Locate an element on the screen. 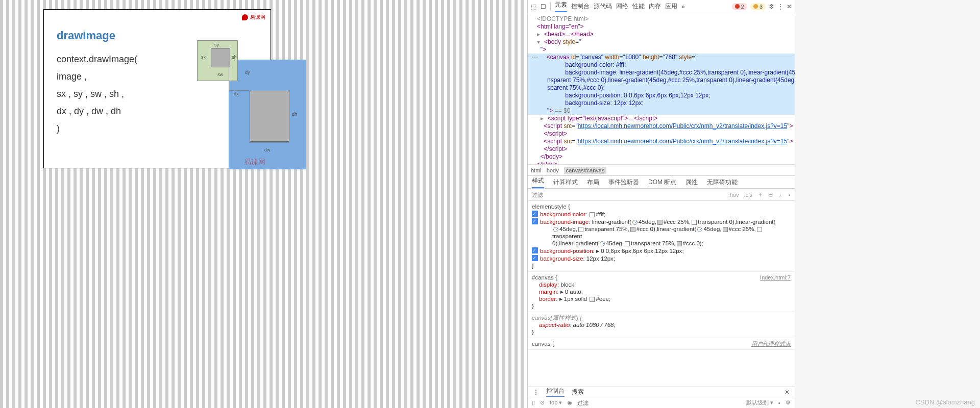  context-selector: top ▾ is located at coordinates (556, 403).